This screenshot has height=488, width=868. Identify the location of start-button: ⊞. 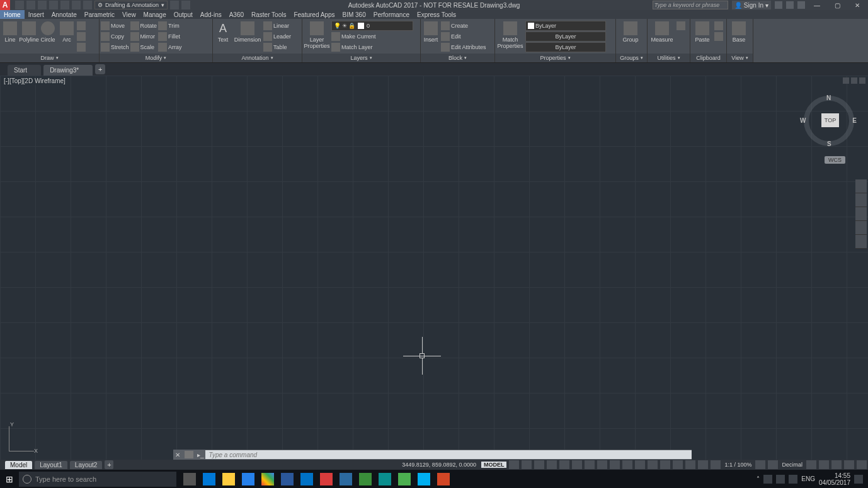
(9, 479).